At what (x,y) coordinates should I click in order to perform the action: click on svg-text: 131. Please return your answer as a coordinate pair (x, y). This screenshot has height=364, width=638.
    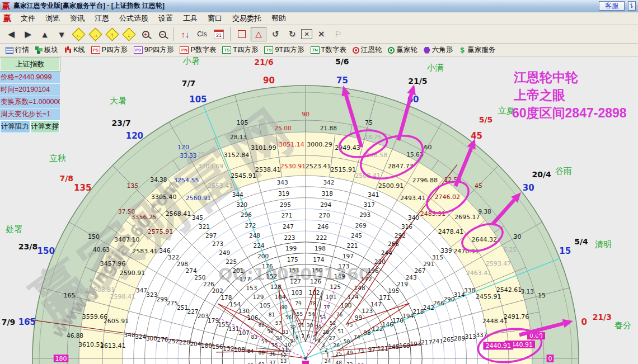
    Looking at the image, I should click on (234, 329).